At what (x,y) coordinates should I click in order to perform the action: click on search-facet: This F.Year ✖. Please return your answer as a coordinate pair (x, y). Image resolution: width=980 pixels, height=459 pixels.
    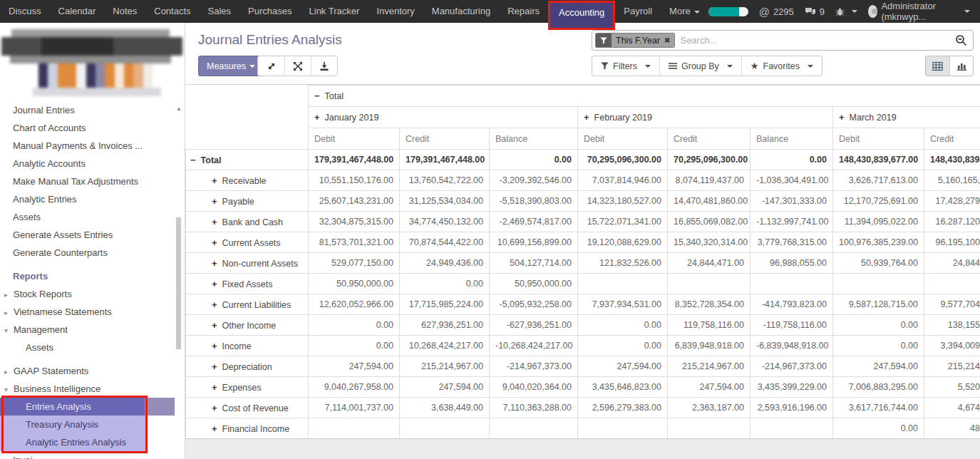
    Looking at the image, I should click on (635, 40).